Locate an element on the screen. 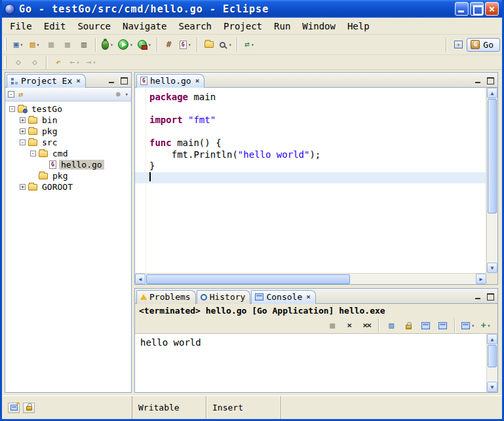  tree-item-pkg: pkg is located at coordinates (68, 175).